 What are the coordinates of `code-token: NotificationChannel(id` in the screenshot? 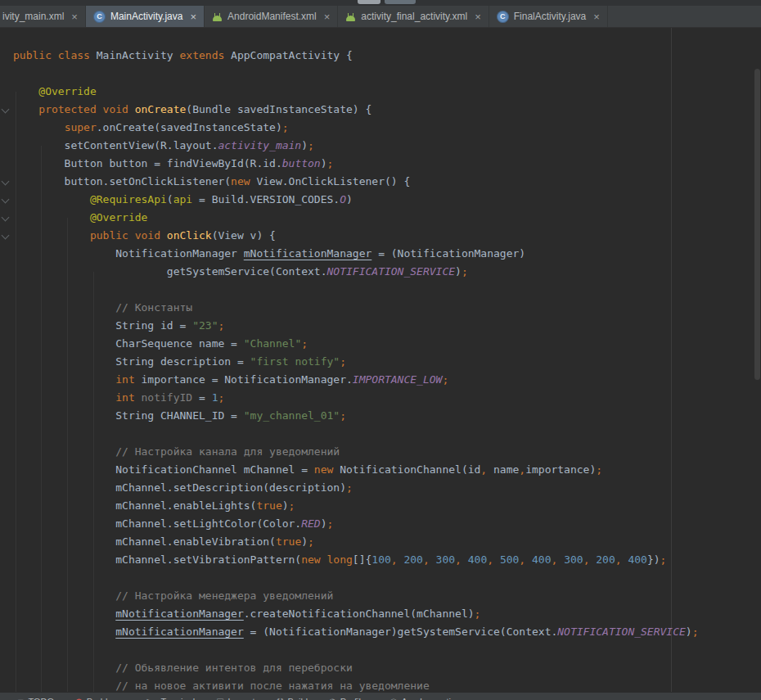 It's located at (407, 470).